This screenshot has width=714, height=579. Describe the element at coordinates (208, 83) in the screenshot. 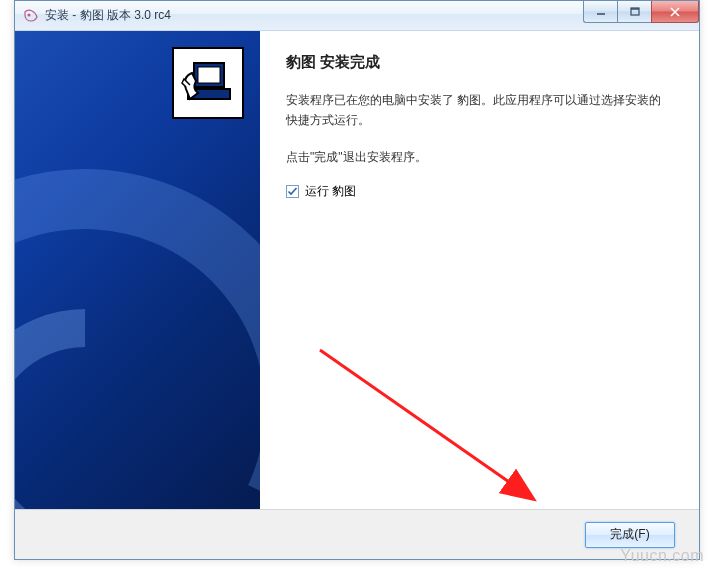

I see `computer-finish-icon` at that location.